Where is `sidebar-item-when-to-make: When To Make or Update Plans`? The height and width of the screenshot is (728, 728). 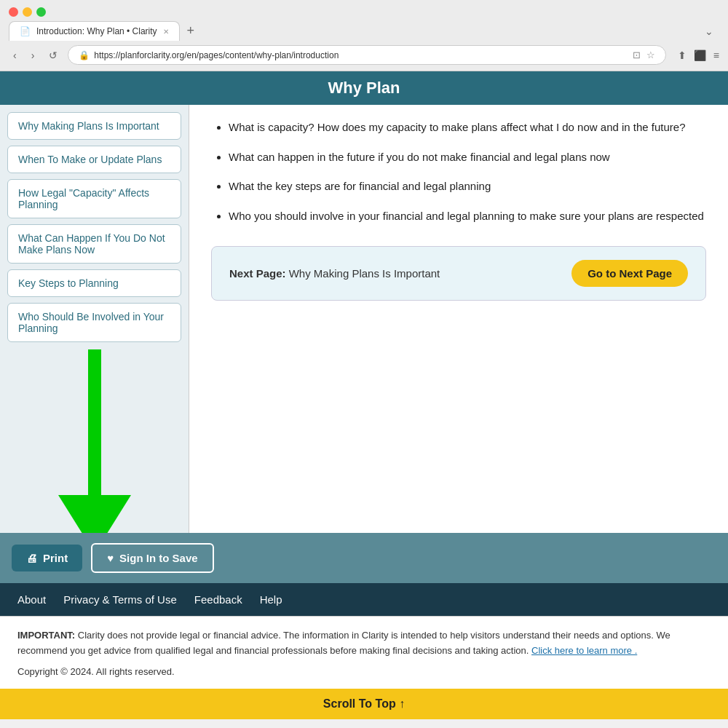 sidebar-item-when-to-make: When To Make or Update Plans is located at coordinates (95, 159).